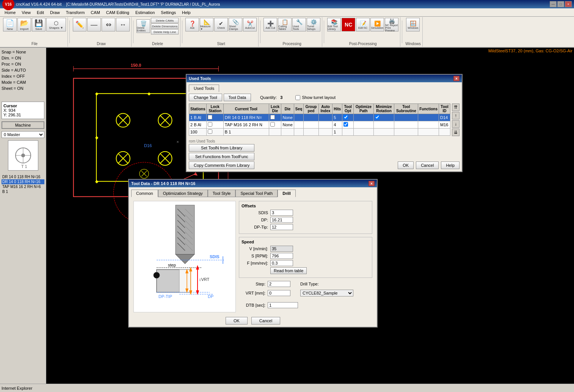  What do you see at coordinates (282, 213) in the screenshot?
I see `sdis-input` at bounding box center [282, 213].